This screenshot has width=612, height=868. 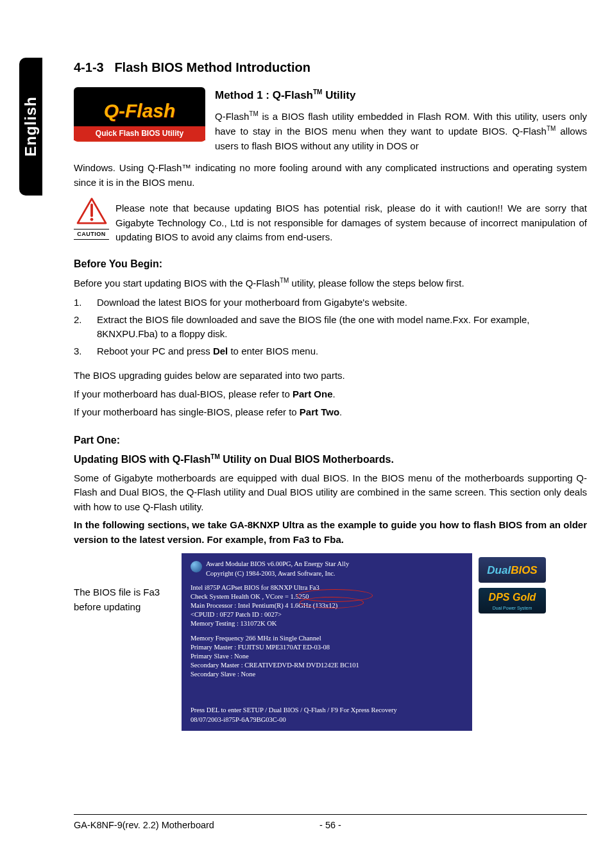 What do you see at coordinates (330, 67) in the screenshot?
I see `section-heading: 4-1-3 Flash BIOS Method Introduction` at bounding box center [330, 67].